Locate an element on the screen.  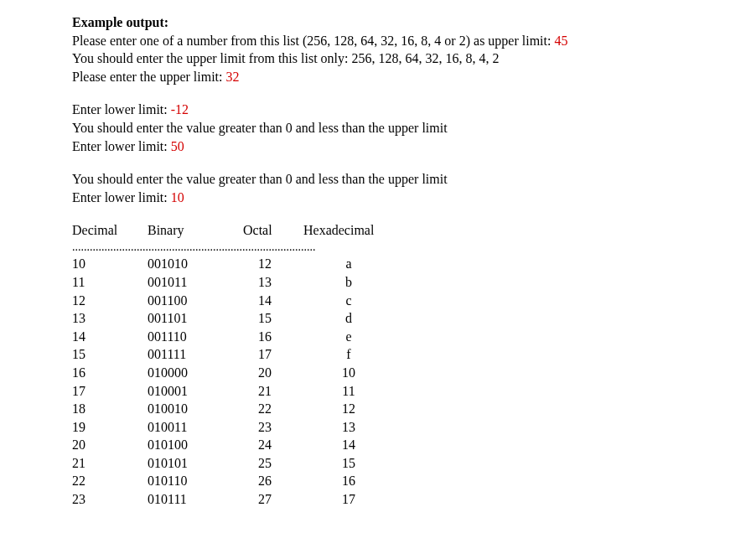
cell-decimal: 17 is located at coordinates (110, 391).